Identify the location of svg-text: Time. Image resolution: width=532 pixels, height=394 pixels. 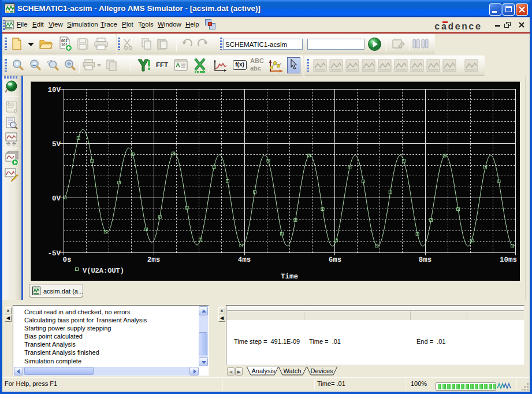
(289, 277).